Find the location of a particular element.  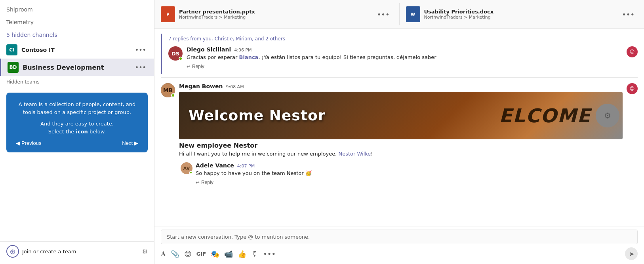

settings-gear-icon: ⚙ is located at coordinates (145, 252).